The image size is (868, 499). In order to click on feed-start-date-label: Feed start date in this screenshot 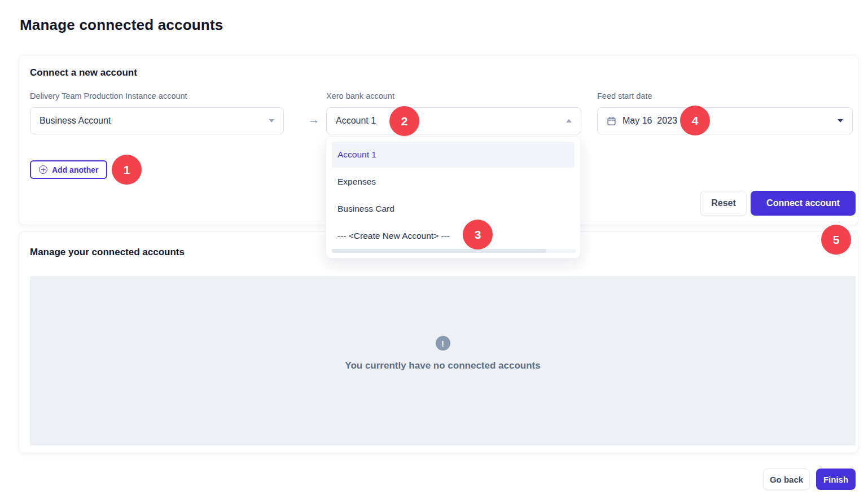, I will do `click(625, 96)`.